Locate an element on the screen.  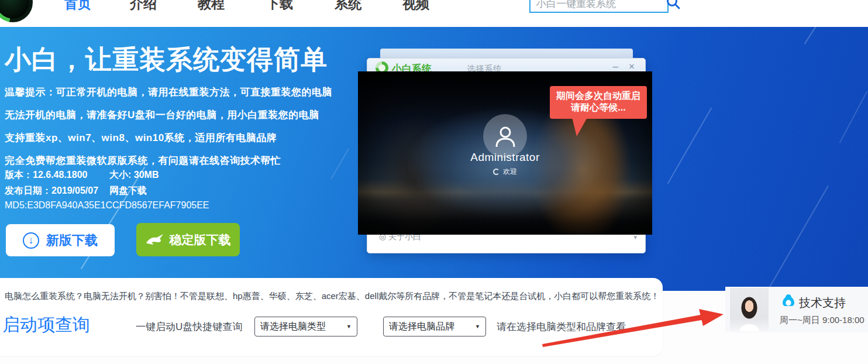
site-logo-icon is located at coordinates (16, 11).